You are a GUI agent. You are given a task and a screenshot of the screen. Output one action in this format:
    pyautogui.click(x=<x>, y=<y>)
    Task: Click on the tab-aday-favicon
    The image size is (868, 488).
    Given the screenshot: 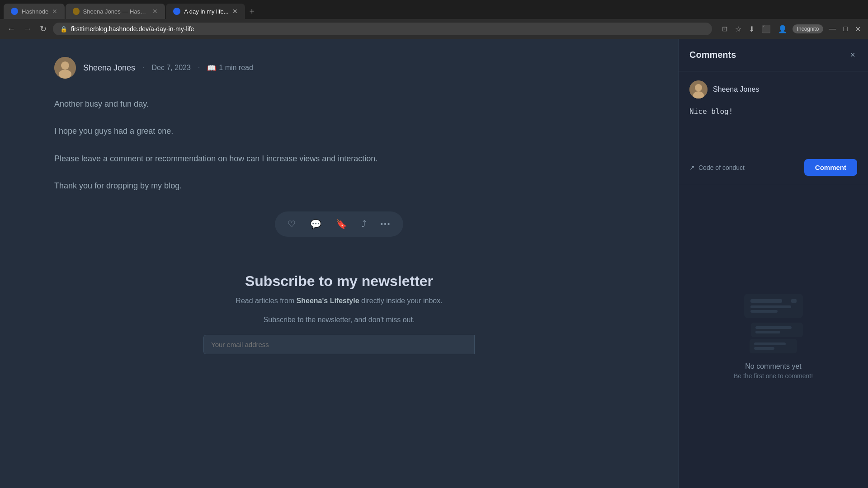 What is the action you would take?
    pyautogui.click(x=177, y=11)
    